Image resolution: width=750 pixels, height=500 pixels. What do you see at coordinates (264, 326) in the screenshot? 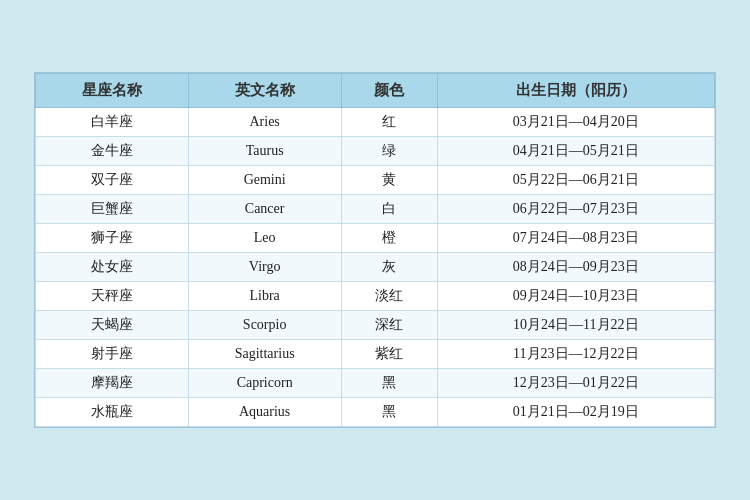
I see `table-cell: Scorpio` at bounding box center [264, 326].